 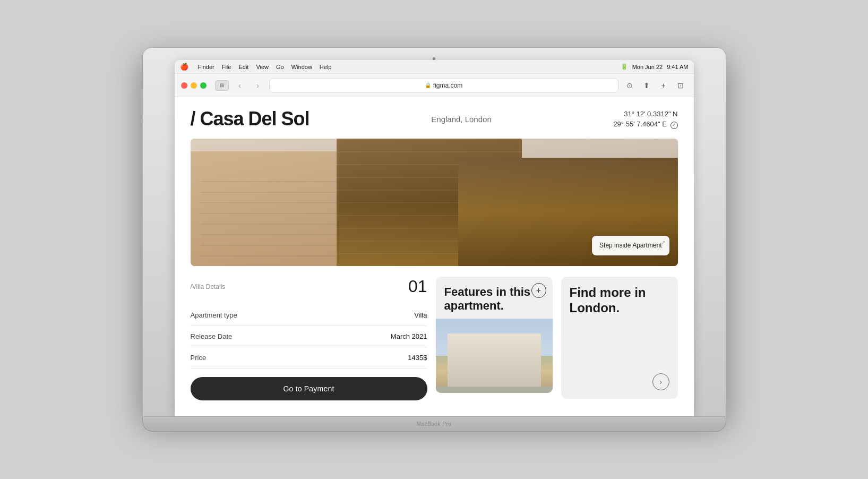 I want to click on find-card-title: Find more in London., so click(x=620, y=301).